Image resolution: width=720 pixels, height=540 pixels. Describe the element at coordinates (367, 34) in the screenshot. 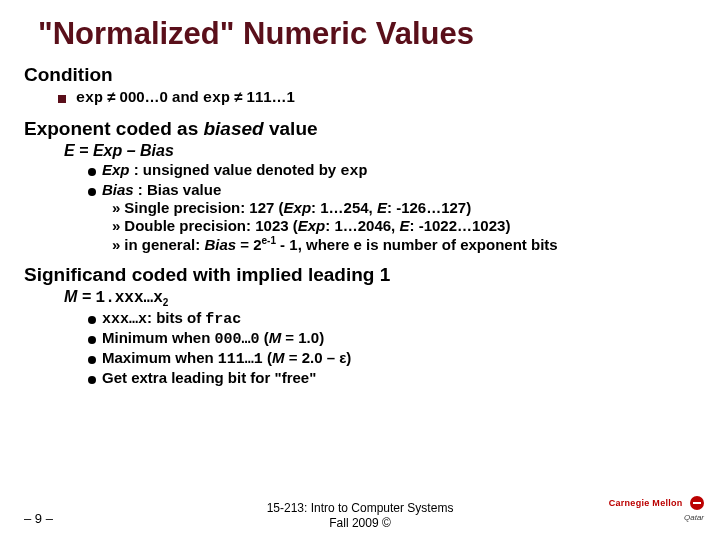

I see `slide-title: "Normalized" Numeric Values` at that location.